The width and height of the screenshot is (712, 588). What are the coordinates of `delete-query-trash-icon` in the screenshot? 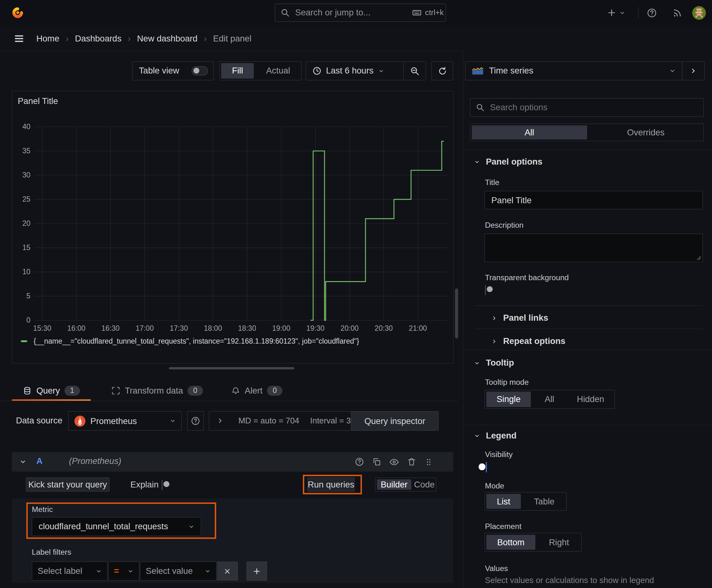 It's located at (412, 462).